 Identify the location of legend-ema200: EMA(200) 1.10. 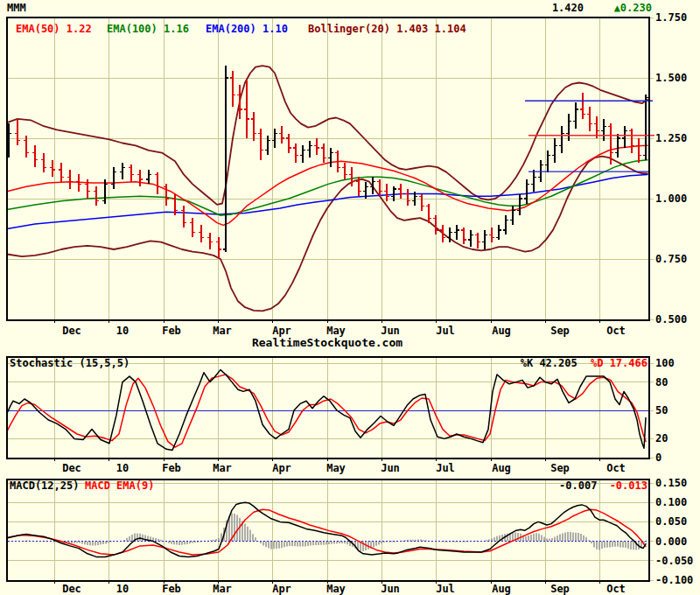
(247, 30).